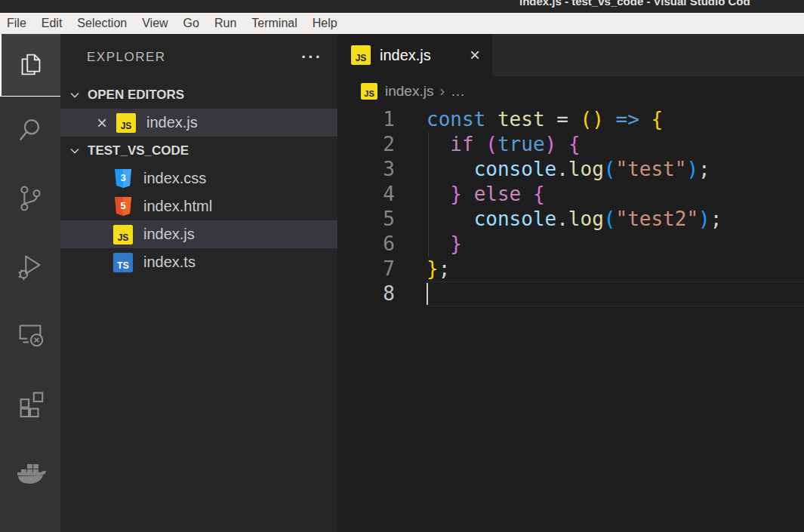  Describe the element at coordinates (571, 145) in the screenshot. I see `code-line: 2 if (true) {` at that location.